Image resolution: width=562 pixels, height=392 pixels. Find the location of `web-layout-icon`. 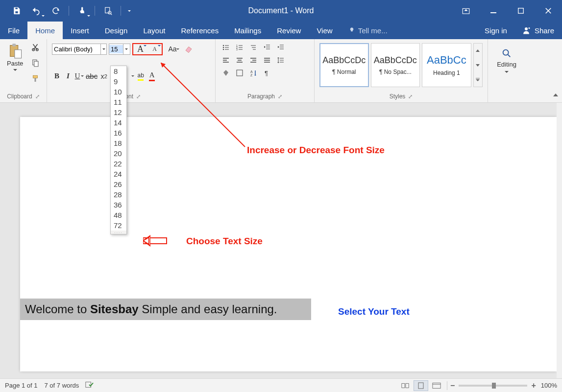

web-layout-icon is located at coordinates (437, 386).